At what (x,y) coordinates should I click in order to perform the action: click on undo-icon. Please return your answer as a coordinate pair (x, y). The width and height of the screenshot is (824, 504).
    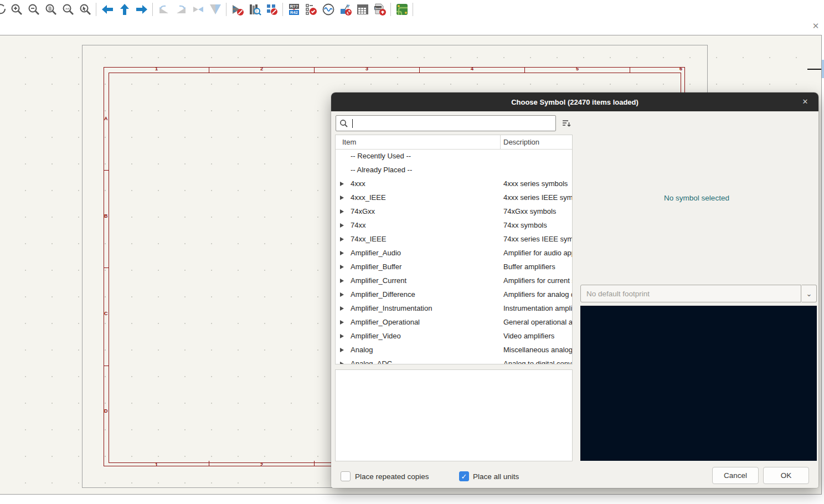
    Looking at the image, I should click on (164, 9).